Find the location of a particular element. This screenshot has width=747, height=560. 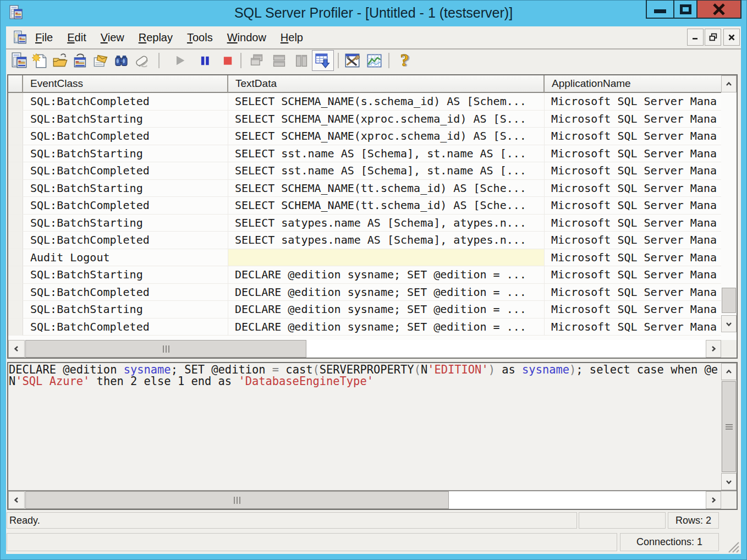

row-selector-header is located at coordinates (15, 84).